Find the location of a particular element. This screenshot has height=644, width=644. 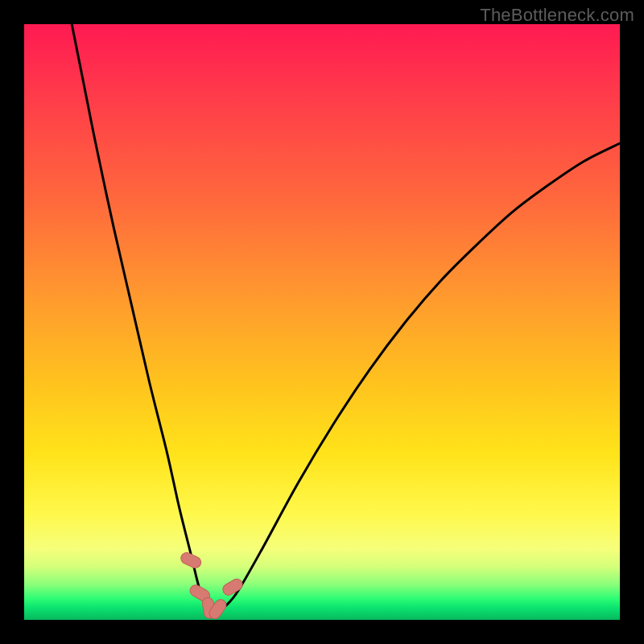

trough-markers is located at coordinates (211, 586).